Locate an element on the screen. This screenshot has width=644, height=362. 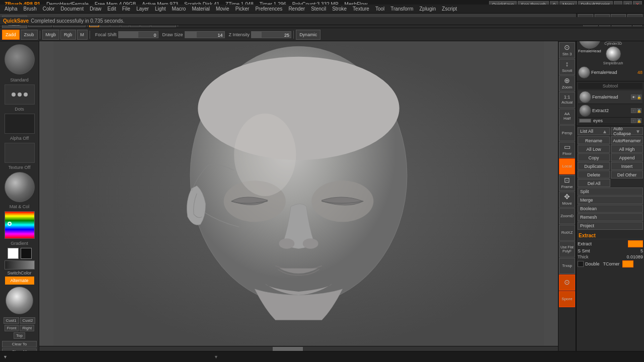
alllow-button: All Low is located at coordinates (594, 149).